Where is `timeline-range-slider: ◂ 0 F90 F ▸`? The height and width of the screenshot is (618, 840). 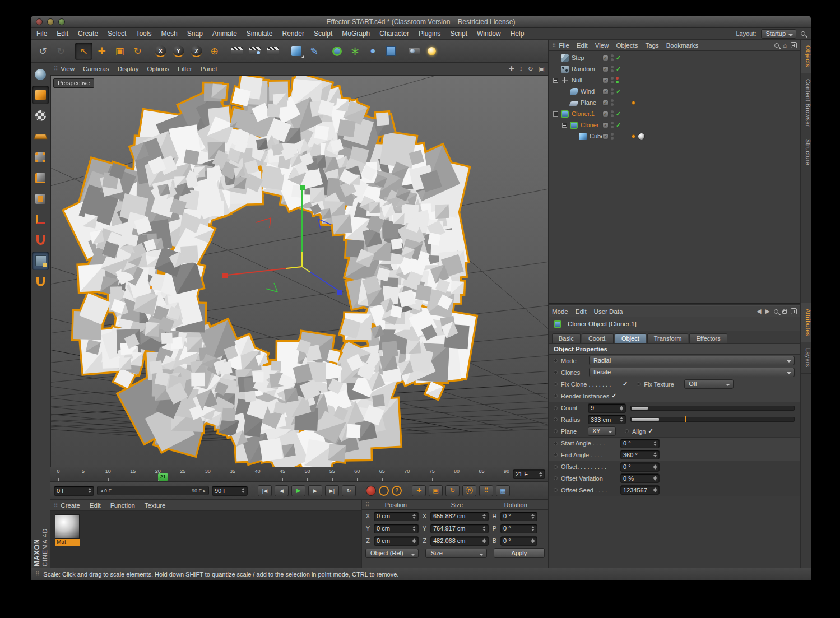 timeline-range-slider: ◂ 0 F90 F ▸ is located at coordinates (153, 491).